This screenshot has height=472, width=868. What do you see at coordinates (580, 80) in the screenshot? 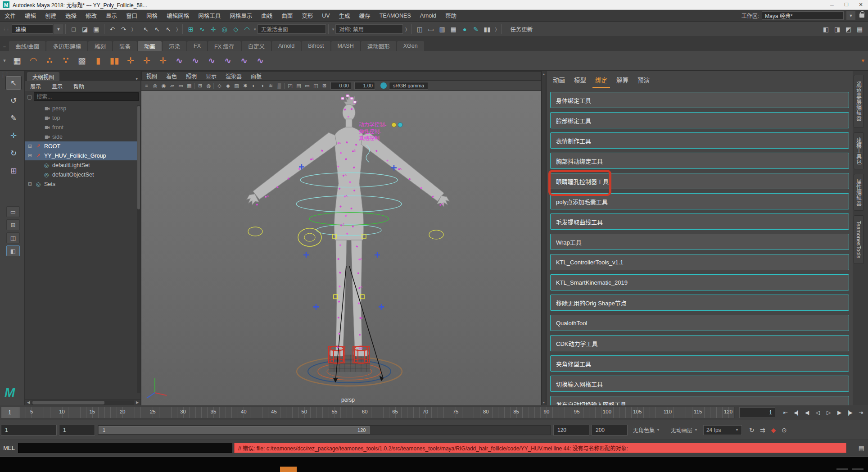
I see `tools-category-tab: 模型` at bounding box center [580, 80].